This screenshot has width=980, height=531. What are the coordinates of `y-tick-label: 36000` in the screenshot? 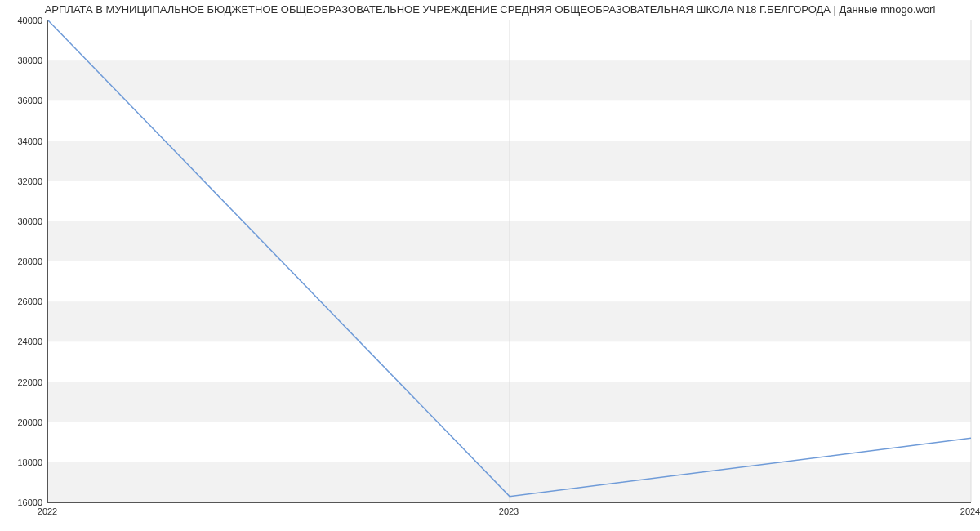 It's located at (23, 100).